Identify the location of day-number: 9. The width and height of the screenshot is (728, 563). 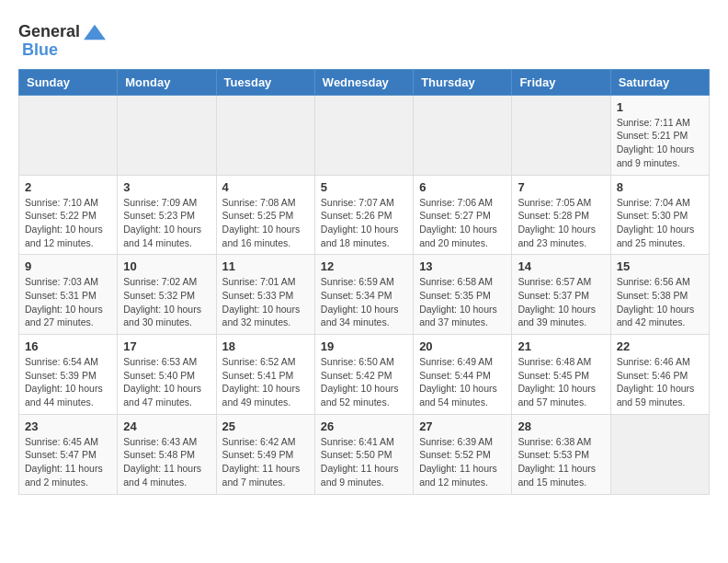
(68, 267).